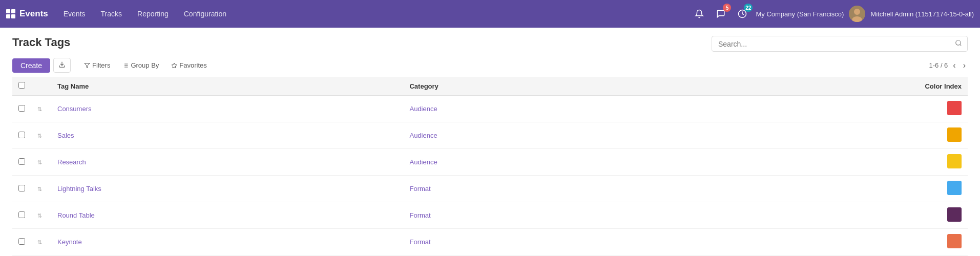  What do you see at coordinates (227, 216) in the screenshot?
I see `row-tag-name: Round Table` at bounding box center [227, 216].